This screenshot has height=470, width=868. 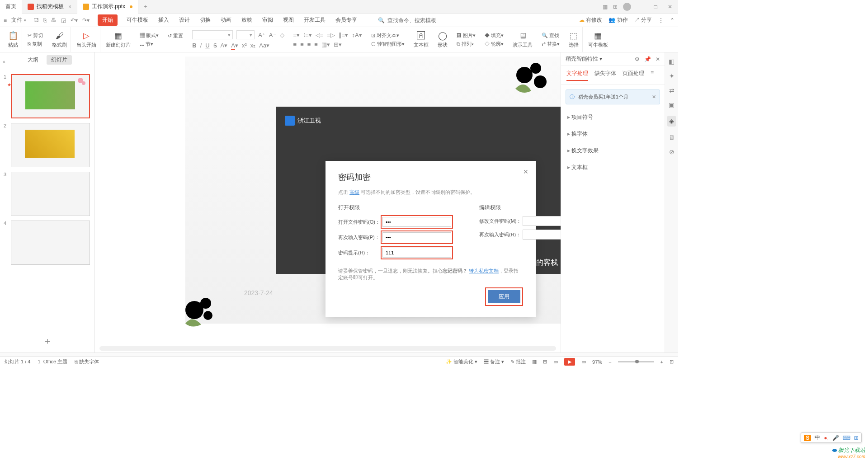 I want to click on section-button: ⚏ 节▾, so click(x=149, y=44).